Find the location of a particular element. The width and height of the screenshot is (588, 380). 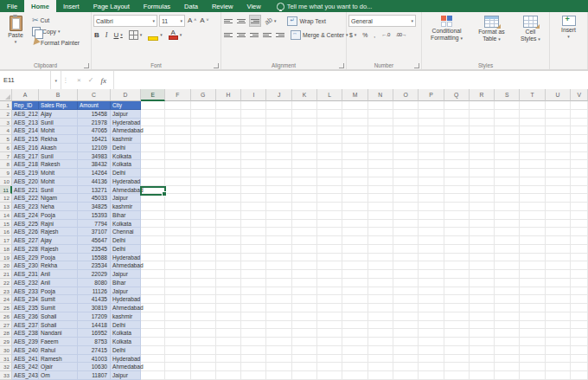

cell-I13 is located at coordinates (254, 207).